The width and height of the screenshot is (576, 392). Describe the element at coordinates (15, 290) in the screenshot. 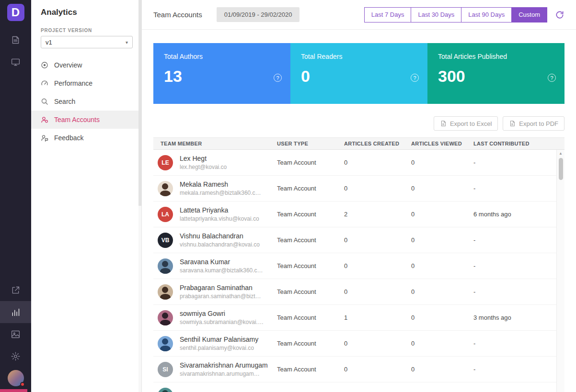

I see `external-link-icon` at that location.